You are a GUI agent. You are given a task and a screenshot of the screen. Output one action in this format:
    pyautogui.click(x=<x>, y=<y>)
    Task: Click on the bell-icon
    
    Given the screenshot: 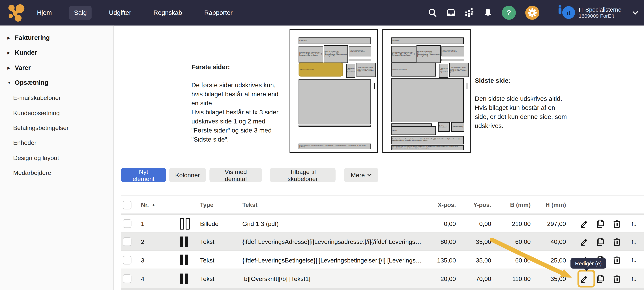 What is the action you would take?
    pyautogui.click(x=488, y=13)
    